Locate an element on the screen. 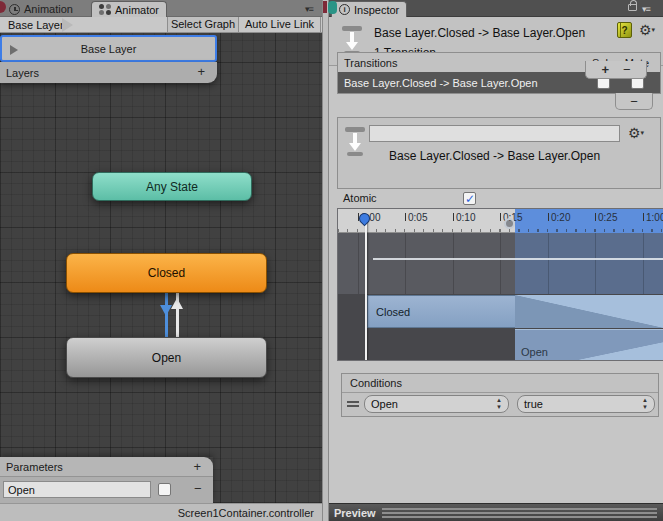 This screenshot has width=663, height=521. state-node-closed: Closed is located at coordinates (166, 273).